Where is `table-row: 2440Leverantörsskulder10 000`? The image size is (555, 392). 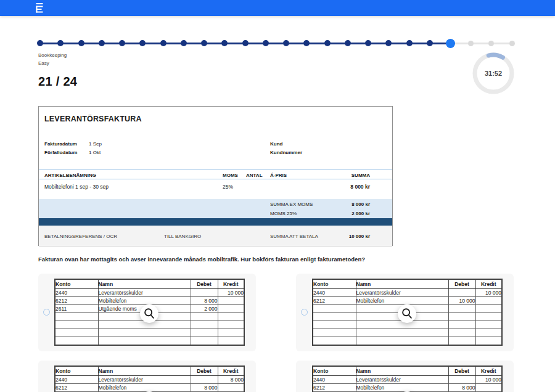 table-row: 2440Leverantörsskulder10 000 is located at coordinates (407, 380).